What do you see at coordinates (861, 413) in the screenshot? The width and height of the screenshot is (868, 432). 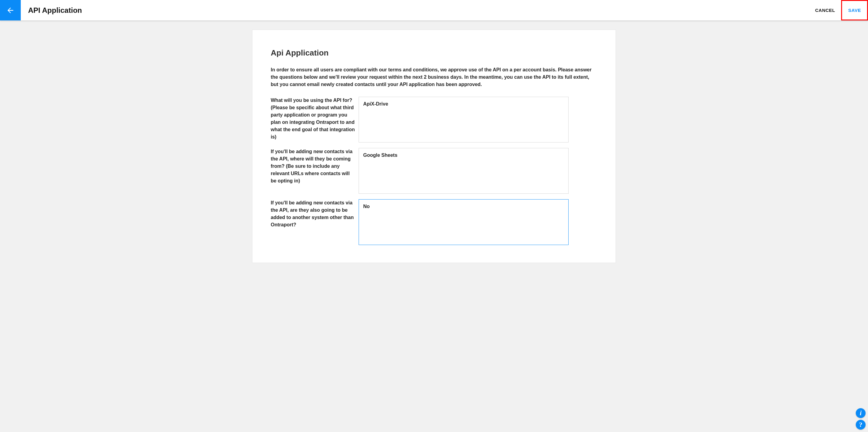 I see `info-icon: i` at bounding box center [861, 413].